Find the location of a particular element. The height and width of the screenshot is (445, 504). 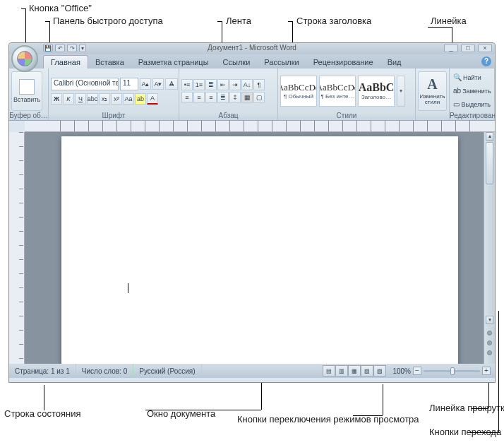

vertical-scrollbar: ▴ ▾ is located at coordinates (489, 248).